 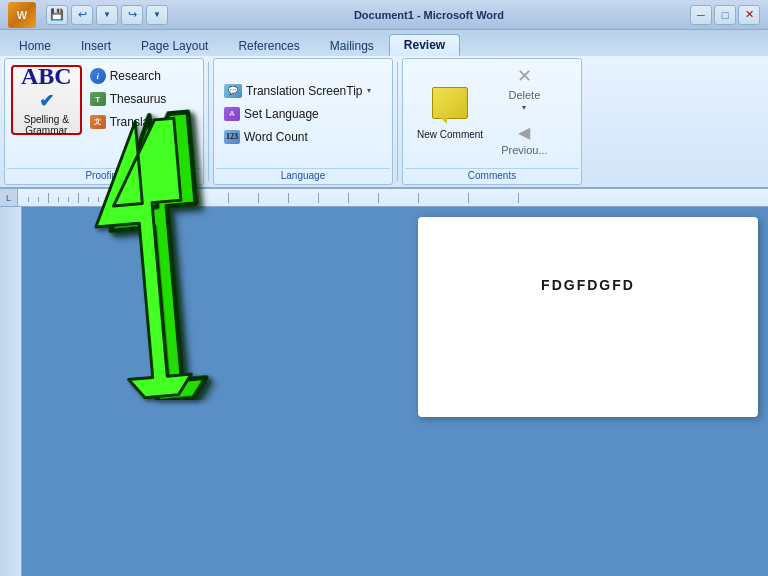 What do you see at coordinates (384, 43) in the screenshot?
I see `tab-bar: Home Insert Page Layout References Maili…` at bounding box center [384, 43].